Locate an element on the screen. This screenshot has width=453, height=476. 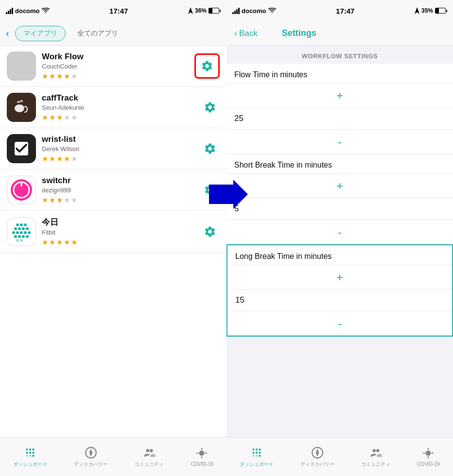
app-icon-wristlist is located at coordinates (21, 149).